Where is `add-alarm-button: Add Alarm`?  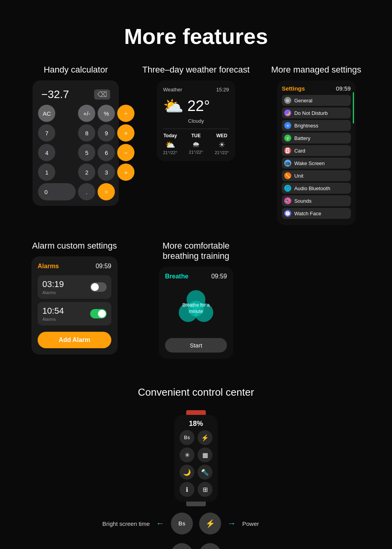 add-alarm-button: Add Alarm is located at coordinates (74, 340).